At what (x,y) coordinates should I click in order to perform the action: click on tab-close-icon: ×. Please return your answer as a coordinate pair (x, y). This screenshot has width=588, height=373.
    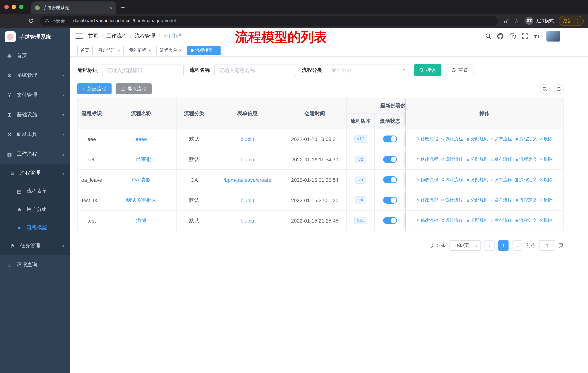
    Looking at the image, I should click on (111, 8).